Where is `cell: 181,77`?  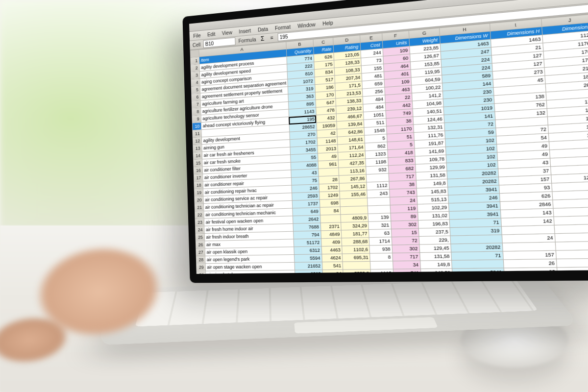 cell: 181,77 is located at coordinates (356, 233).